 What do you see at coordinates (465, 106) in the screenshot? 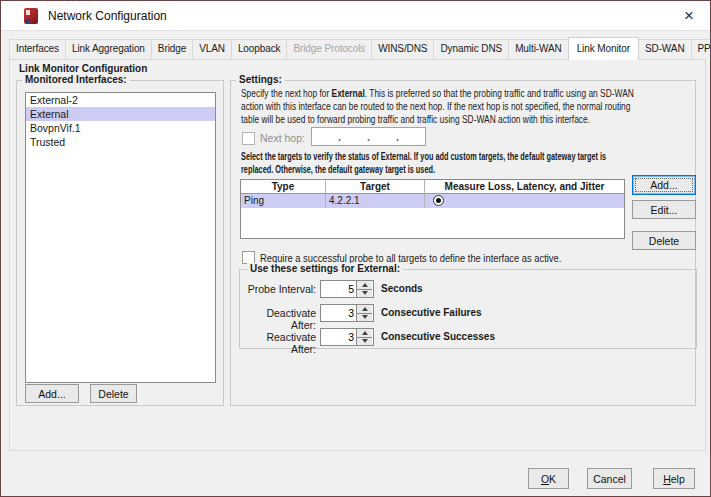
I see `next-hop-description: Specify the next hop for External. This …` at bounding box center [465, 106].